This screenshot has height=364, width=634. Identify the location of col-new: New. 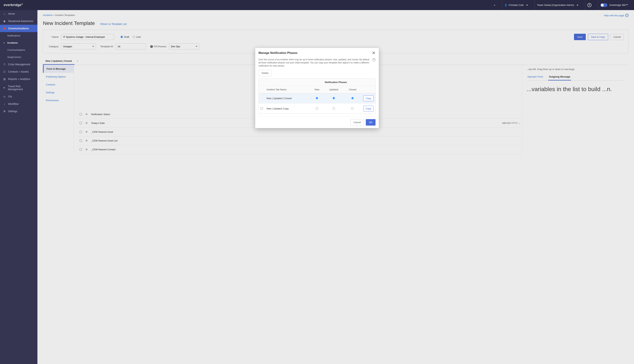
(317, 90).